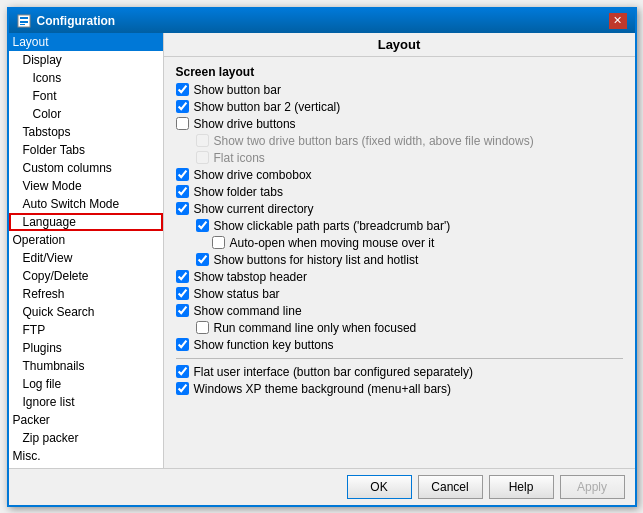 The width and height of the screenshot is (643, 513). I want to click on row-show-button-bar-2: Show button bar 2 (vertical), so click(400, 107).